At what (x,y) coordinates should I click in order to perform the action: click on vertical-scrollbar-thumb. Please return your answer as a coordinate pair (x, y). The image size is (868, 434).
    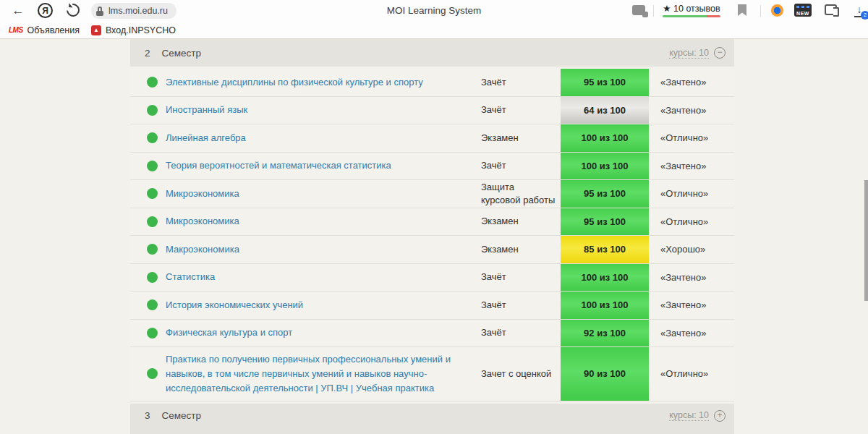
    Looking at the image, I should click on (867, 240).